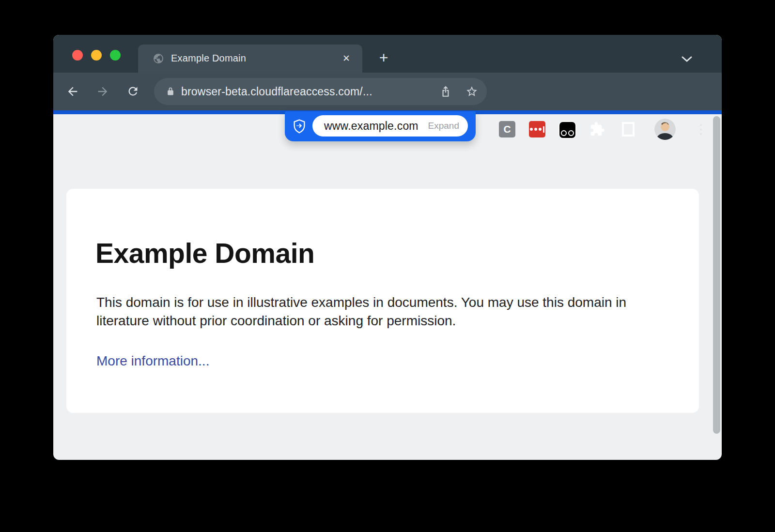  What do you see at coordinates (96, 55) in the screenshot?
I see `window-controls` at bounding box center [96, 55].